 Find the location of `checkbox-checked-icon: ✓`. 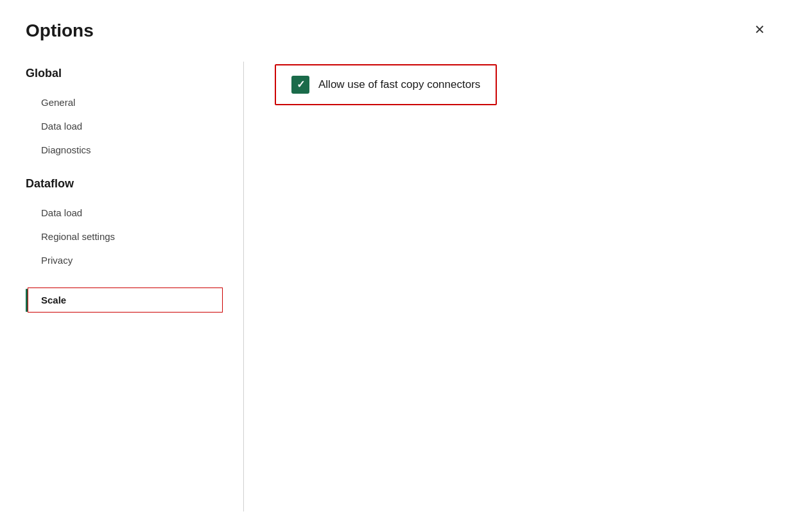

checkbox-checked-icon: ✓ is located at coordinates (300, 85).